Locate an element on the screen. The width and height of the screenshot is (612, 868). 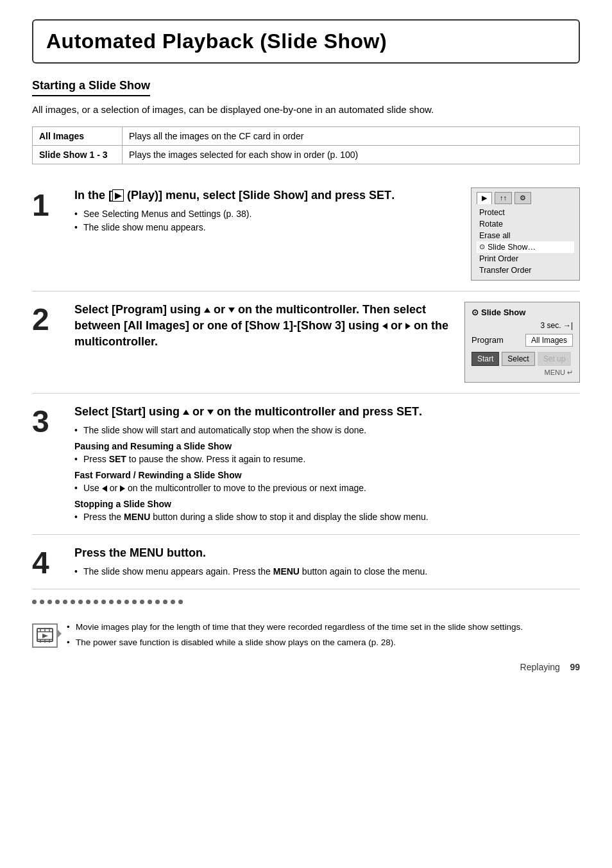
table-label-all-images: All Images is located at coordinates (78, 136).